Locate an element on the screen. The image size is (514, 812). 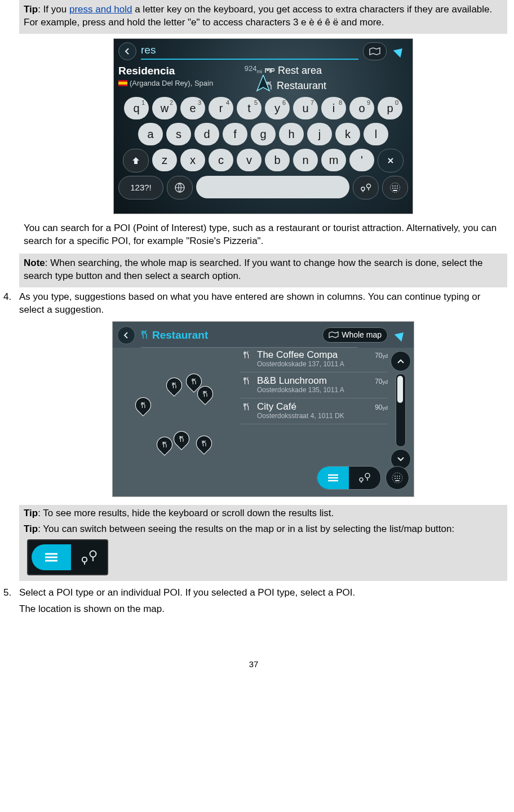
key-k: k is located at coordinates (348, 134).